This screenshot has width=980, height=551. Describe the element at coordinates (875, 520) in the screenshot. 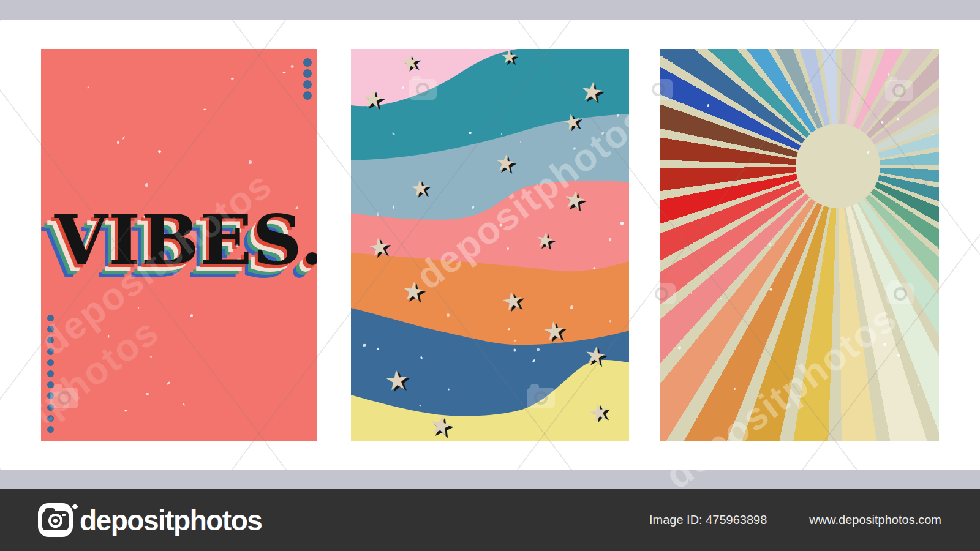

I see `website-text: www.depositphotos.com` at that location.